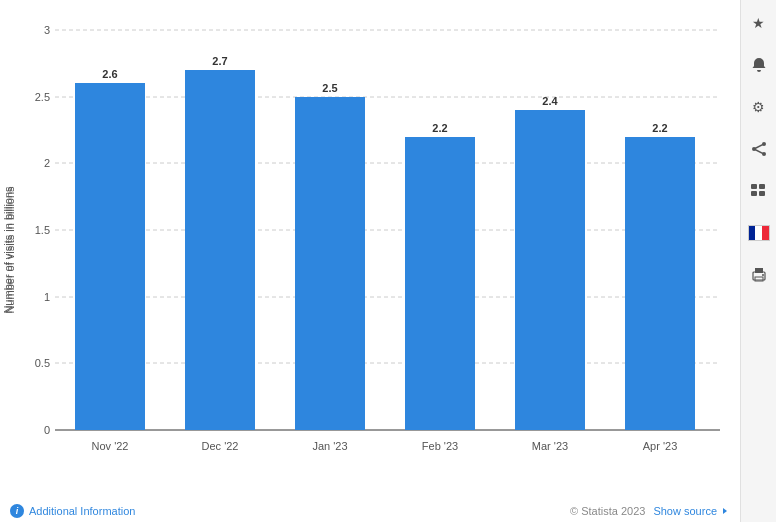 The width and height of the screenshot is (776, 522). I want to click on info-icon: i, so click(17, 511).